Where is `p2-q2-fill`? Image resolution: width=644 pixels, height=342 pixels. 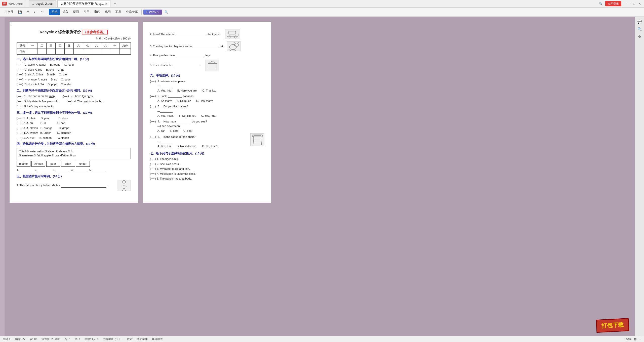 p2-q2-fill is located at coordinates (191, 34).